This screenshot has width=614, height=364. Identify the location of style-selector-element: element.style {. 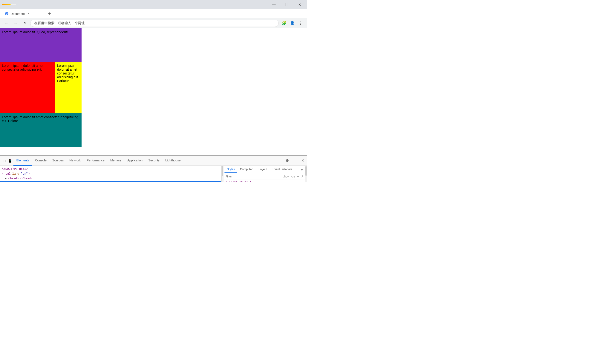
(264, 182).